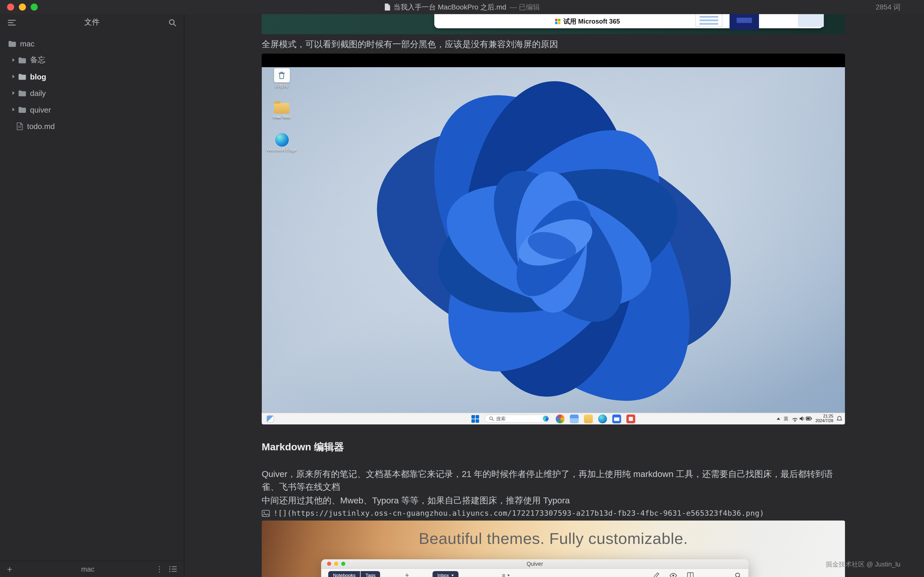  I want to click on sidebar-header: 文件, so click(92, 22).